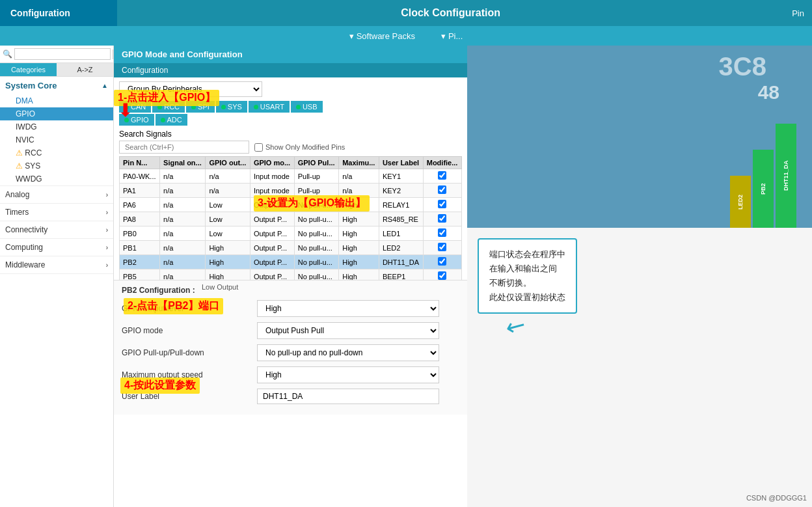 Image resolution: width=812 pixels, height=507 pixels. I want to click on table-cell: KEY1, so click(401, 176).